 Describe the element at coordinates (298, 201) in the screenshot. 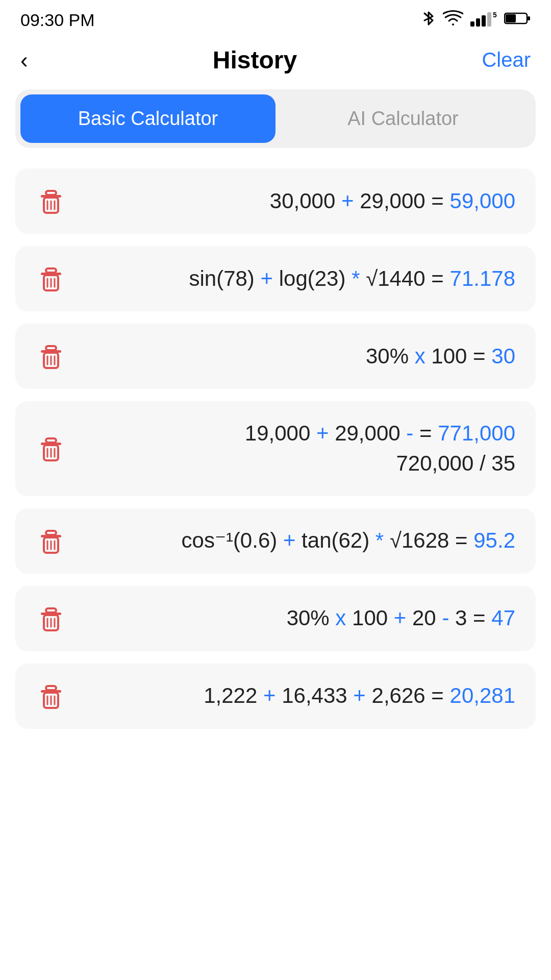

I see `expression-container: 30,000 + 29,000 = 59,000` at that location.